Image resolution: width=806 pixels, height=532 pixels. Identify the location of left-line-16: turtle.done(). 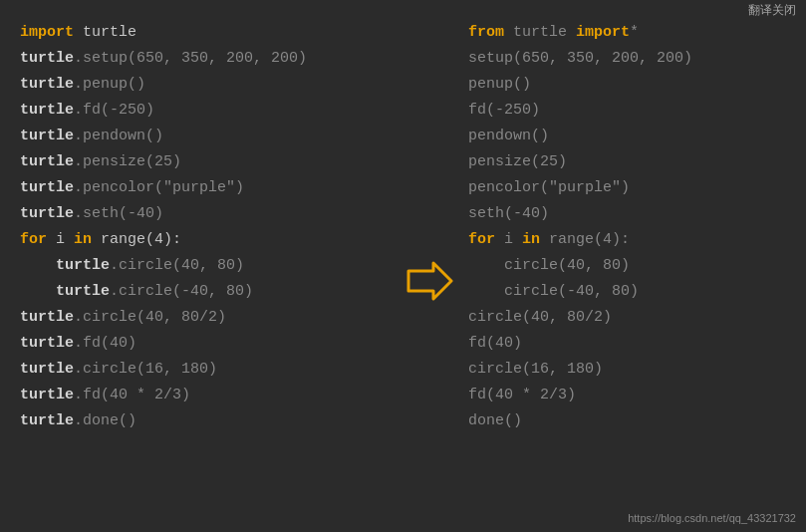
(204, 421).